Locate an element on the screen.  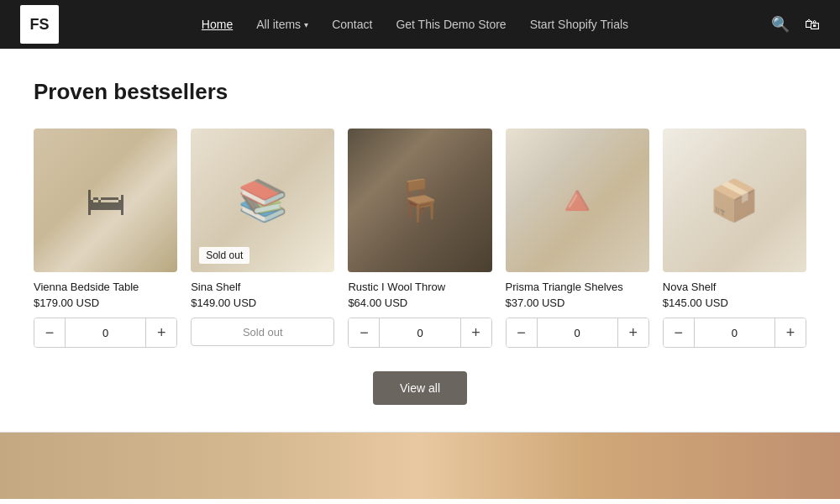
qty-input-rustic-wool is located at coordinates (420, 333).